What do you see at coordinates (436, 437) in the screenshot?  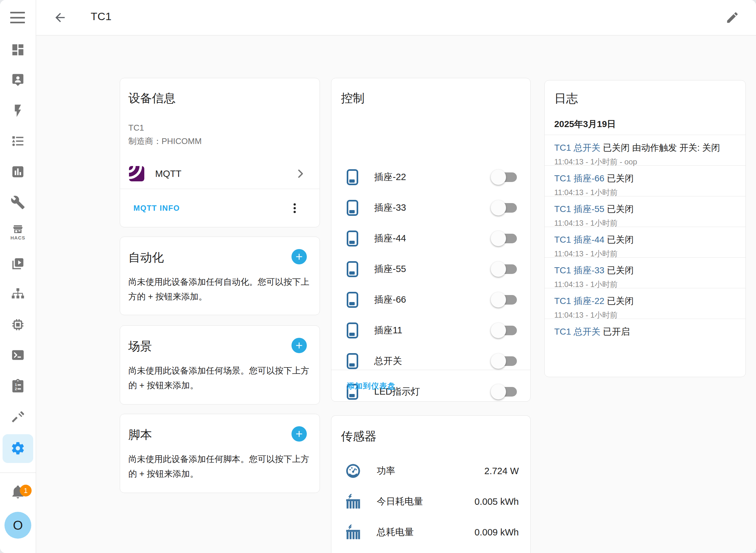 I see `sensors-title: 传感器` at bounding box center [436, 437].